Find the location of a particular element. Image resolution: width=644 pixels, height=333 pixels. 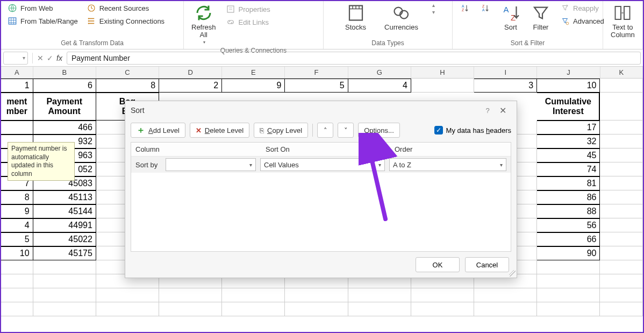

resize-grip-icon is located at coordinates (512, 273).